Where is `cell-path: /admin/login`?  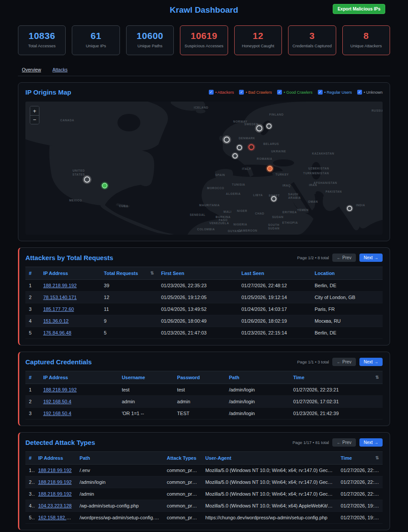
cell-path: /admin/login is located at coordinates (257, 402).